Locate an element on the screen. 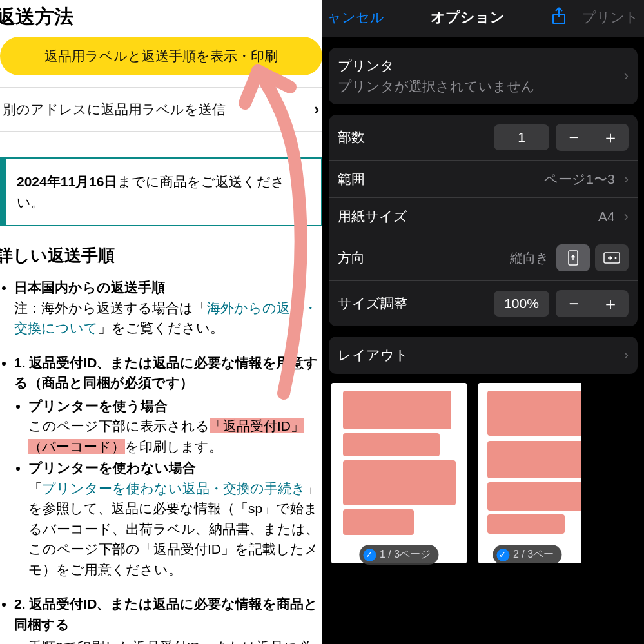 The image size is (644, 644). step2-text: 手順2で印刷した返品受付ID、または返品に必 is located at coordinates (175, 641).